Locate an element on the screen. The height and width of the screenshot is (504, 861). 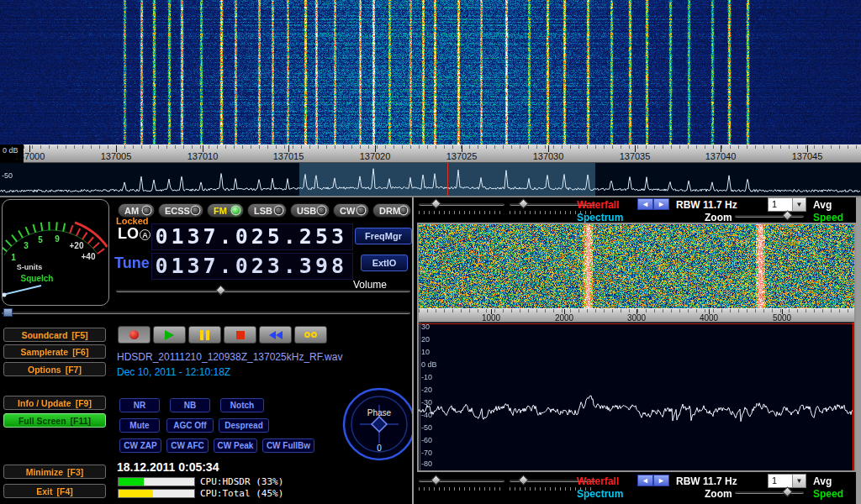
fullscreen-button: Full Screen[F11] is located at coordinates (55, 420).